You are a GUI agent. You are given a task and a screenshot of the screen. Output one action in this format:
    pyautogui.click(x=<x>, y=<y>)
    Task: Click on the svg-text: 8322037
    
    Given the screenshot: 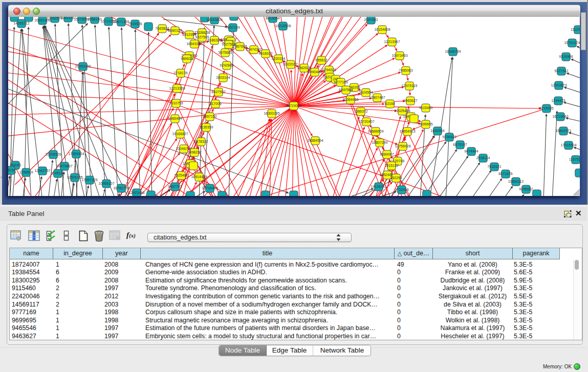 What is the action you would take?
    pyautogui.click(x=291, y=64)
    